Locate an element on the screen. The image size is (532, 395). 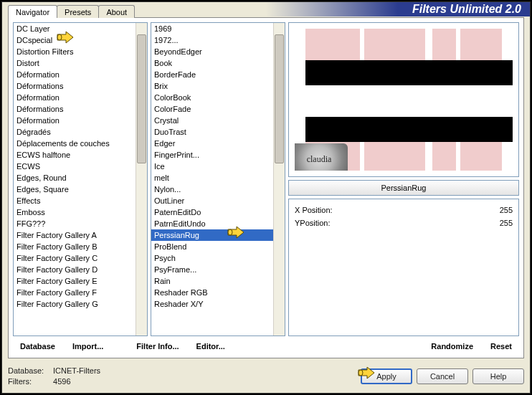
category-item: DC Layer is located at coordinates (75, 29).